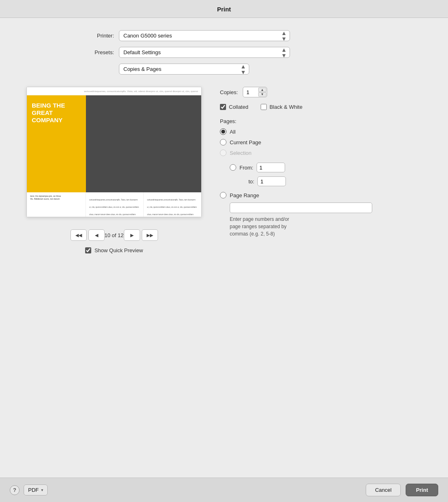 This screenshot has width=448, height=502. What do you see at coordinates (184, 69) in the screenshot?
I see `section-select: Copies & Pages` at bounding box center [184, 69].